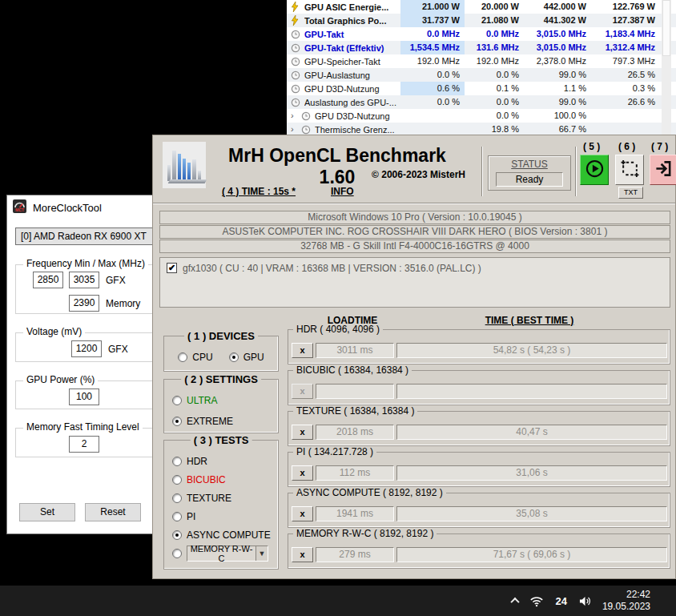  I want to click on sensor-value: 0.6 %, so click(433, 88).